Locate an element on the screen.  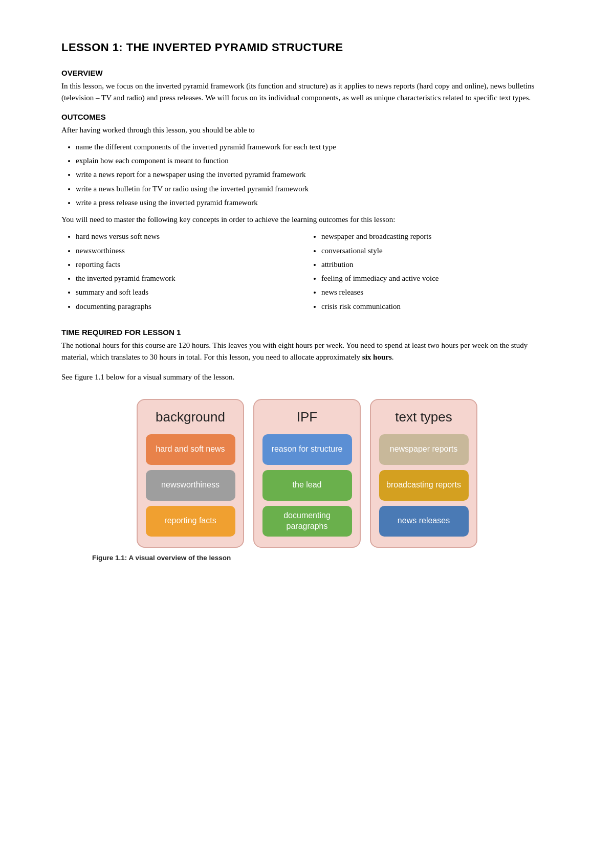
kc-right-6: crisis risk communication is located at coordinates (437, 307).